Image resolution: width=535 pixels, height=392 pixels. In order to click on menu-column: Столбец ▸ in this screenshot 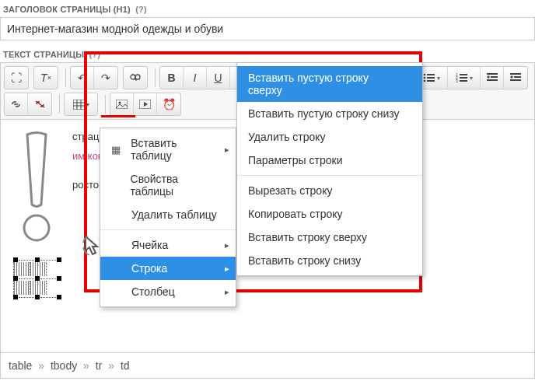, I will do `click(168, 292)`.